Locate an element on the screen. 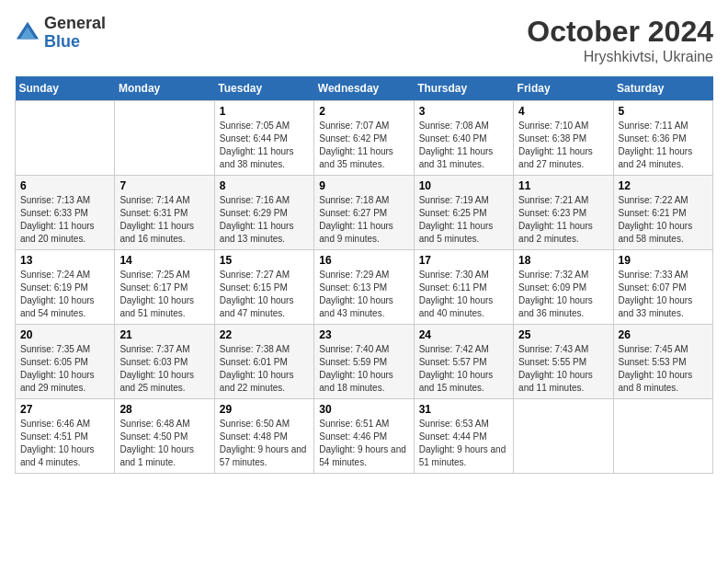  day-info: Sunrise: 6:46 AM Sunset: 4:51 PM Dayligh… is located at coordinates (64, 443).